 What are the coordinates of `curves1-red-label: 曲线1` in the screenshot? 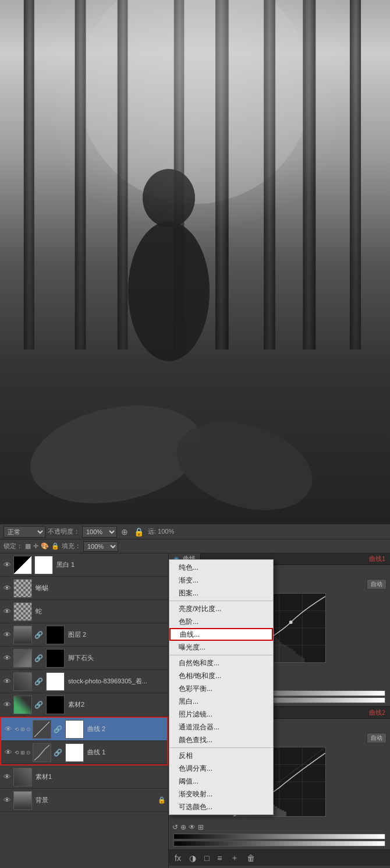 It's located at (377, 559).